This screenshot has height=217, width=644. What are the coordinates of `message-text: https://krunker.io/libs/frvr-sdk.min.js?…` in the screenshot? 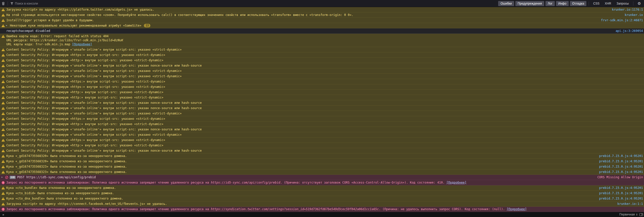 It's located at (77, 40).